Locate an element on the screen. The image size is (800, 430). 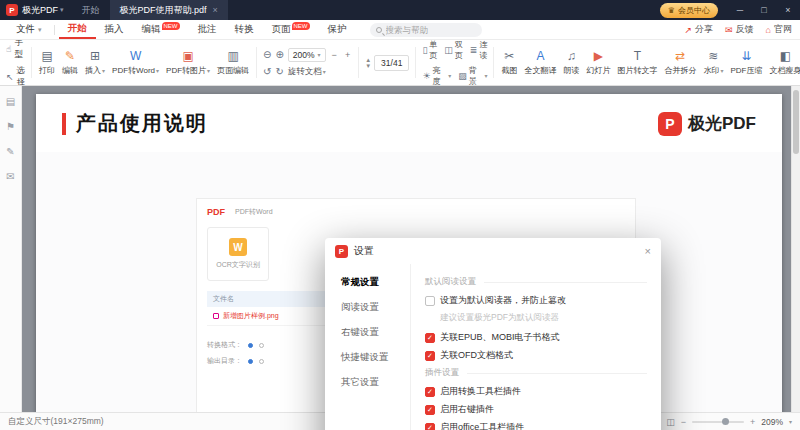
zoom-out-icon: ⊖ is located at coordinates (267, 54).